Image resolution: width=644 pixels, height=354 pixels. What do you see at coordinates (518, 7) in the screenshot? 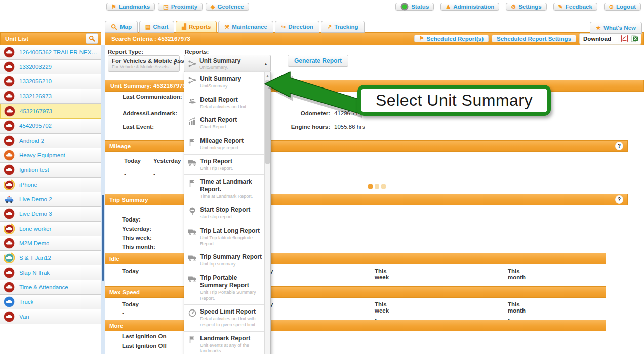
I see `utility-nav: Status ♟ Administration ⚙ Settings ✎ Fee…` at bounding box center [518, 7].